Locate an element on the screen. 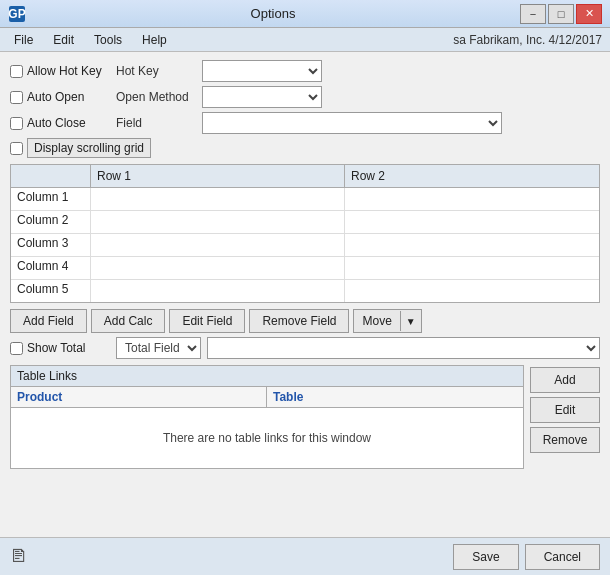 Image resolution: width=610 pixels, height=575 pixels. col2-row1 is located at coordinates (218, 222).